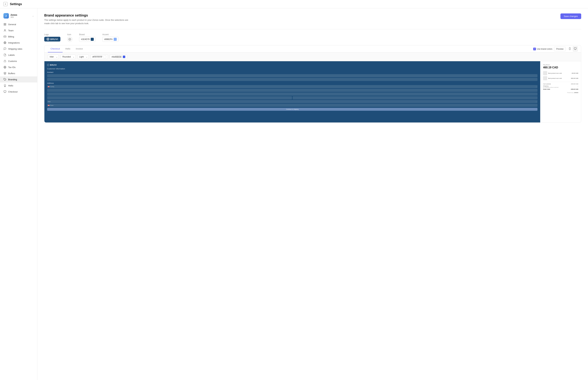 Image resolution: width=588 pixels, height=380 pixels. Describe the element at coordinates (575, 49) in the screenshot. I see `desktop-device-icon` at that location.